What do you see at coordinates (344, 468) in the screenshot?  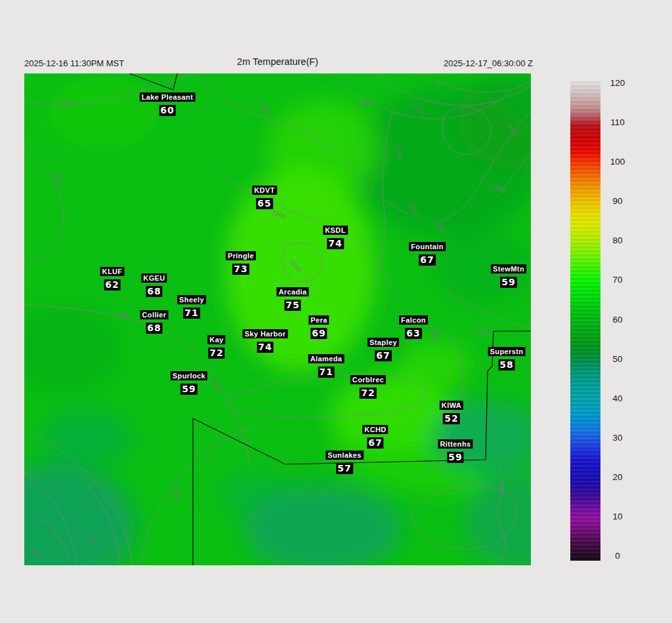 I see `station-temperature: 57` at bounding box center [344, 468].